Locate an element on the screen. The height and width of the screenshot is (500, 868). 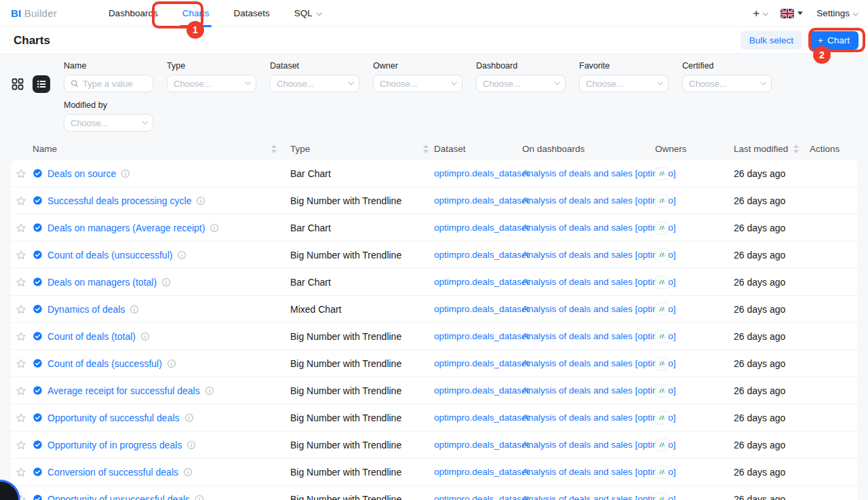
plus-icon: + is located at coordinates (821, 41).